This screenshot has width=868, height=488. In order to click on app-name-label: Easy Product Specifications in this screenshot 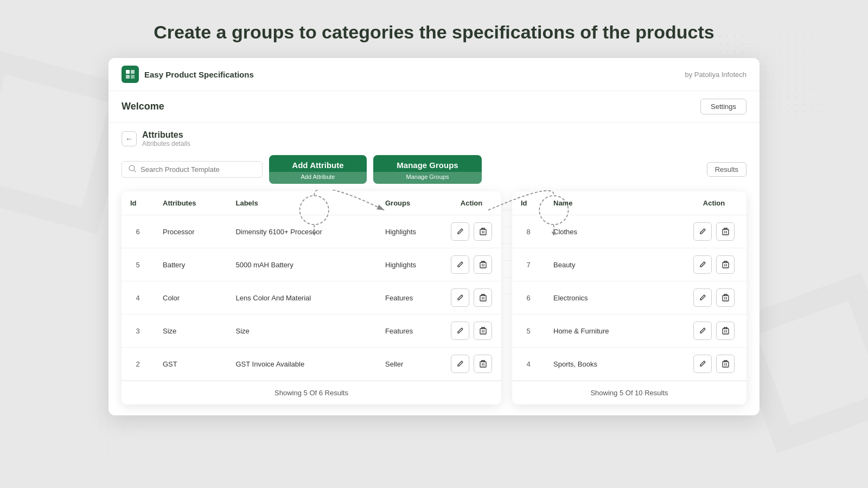, I will do `click(199, 75)`.